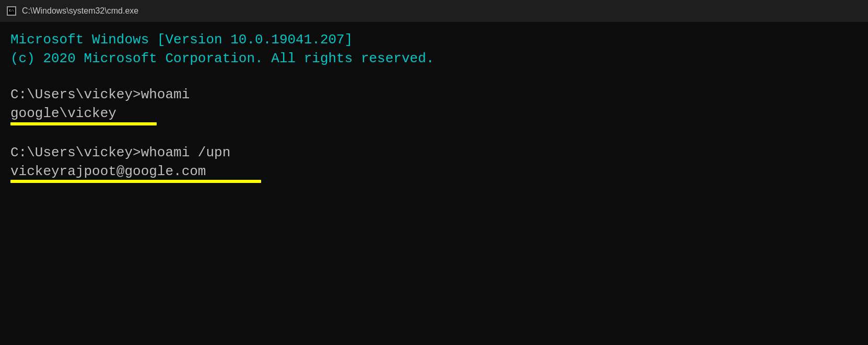 The width and height of the screenshot is (868, 345). Describe the element at coordinates (136, 181) in the screenshot. I see `output2-underline` at that location.